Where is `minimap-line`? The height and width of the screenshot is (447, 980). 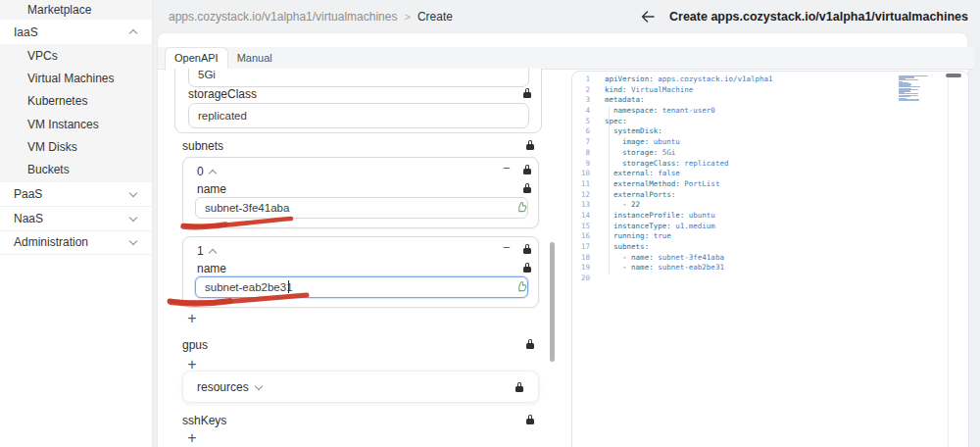
minimap-line is located at coordinates (909, 100).